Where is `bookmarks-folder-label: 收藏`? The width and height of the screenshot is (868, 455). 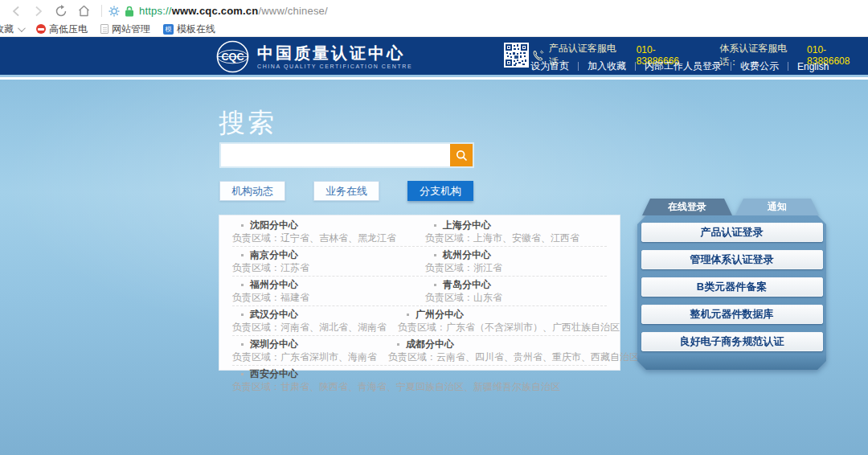
bookmarks-folder-label: 收藏 is located at coordinates (6, 29).